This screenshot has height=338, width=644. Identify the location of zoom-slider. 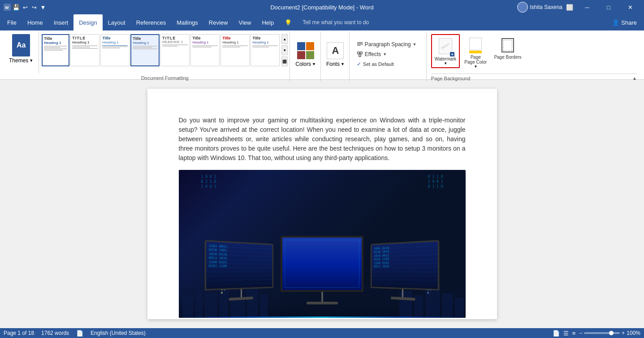
(602, 333).